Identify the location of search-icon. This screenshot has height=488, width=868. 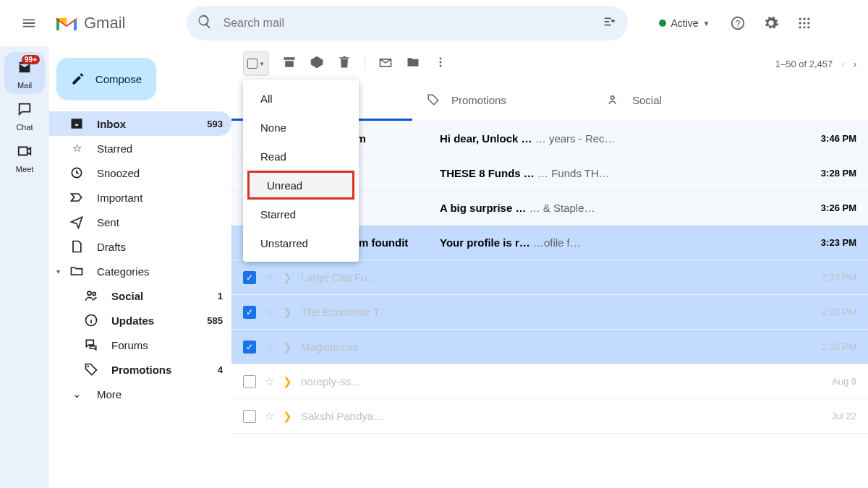
(205, 23).